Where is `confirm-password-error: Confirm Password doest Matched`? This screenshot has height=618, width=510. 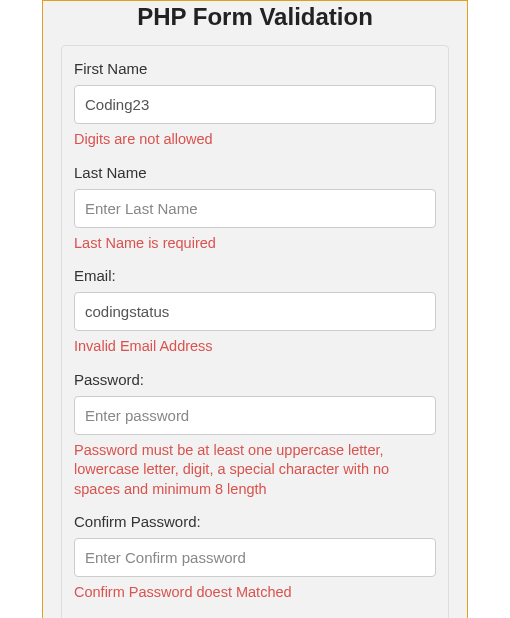 confirm-password-error: Confirm Password doest Matched is located at coordinates (255, 593).